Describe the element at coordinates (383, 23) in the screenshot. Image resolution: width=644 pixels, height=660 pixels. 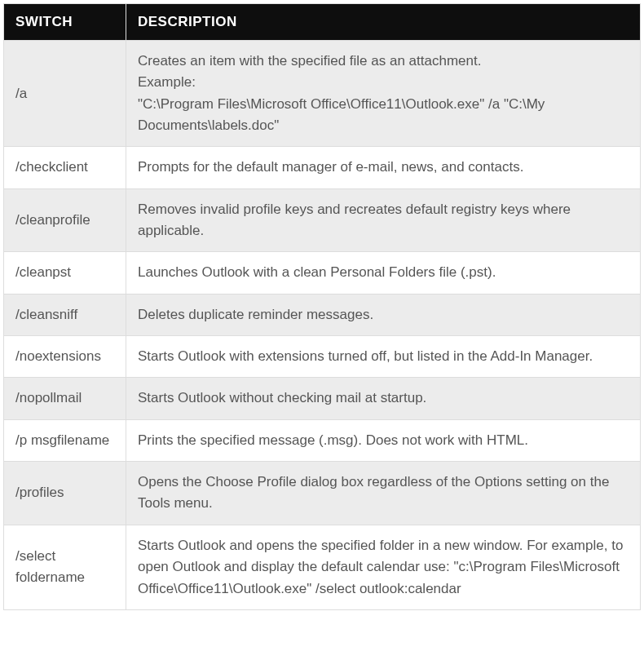
I see `header-description: Description` at that location.